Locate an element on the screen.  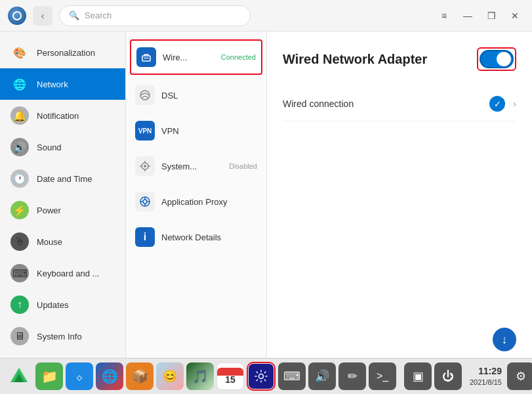
title-bar: ‹ 🔍 Search ≡ — ❒ ✕ is located at coordinates (266, 16).